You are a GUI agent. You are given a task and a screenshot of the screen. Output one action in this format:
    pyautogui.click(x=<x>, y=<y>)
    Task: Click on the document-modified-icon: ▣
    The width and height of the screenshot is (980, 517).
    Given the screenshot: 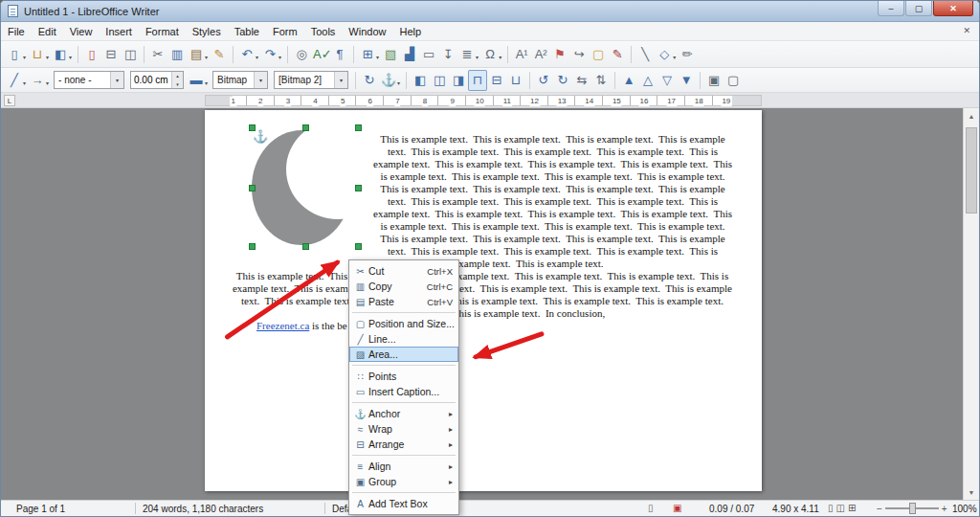 What is the action you would take?
    pyautogui.click(x=678, y=507)
    